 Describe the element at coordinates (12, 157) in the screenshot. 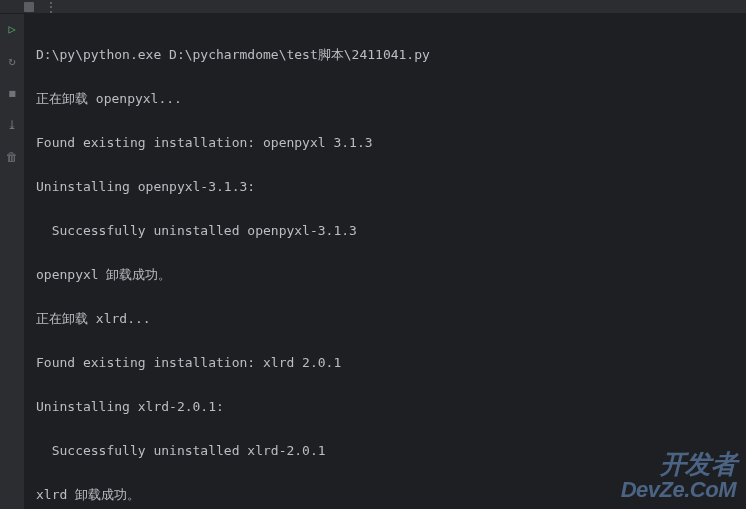

I see `trash-icon: 🗑` at that location.